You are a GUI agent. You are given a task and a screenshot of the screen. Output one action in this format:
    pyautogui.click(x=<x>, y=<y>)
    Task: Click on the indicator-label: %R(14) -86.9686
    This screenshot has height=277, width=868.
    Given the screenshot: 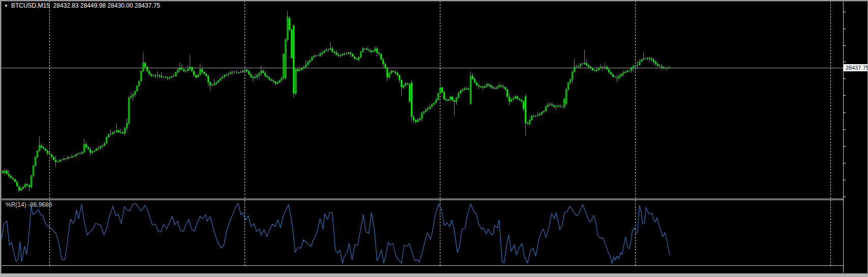 What is the action you would take?
    pyautogui.click(x=28, y=205)
    